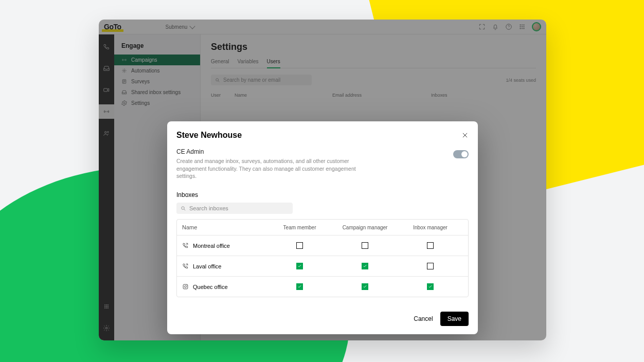  What do you see at coordinates (224, 266) in the screenshot?
I see `inbox-name: Laval office` at bounding box center [224, 266].